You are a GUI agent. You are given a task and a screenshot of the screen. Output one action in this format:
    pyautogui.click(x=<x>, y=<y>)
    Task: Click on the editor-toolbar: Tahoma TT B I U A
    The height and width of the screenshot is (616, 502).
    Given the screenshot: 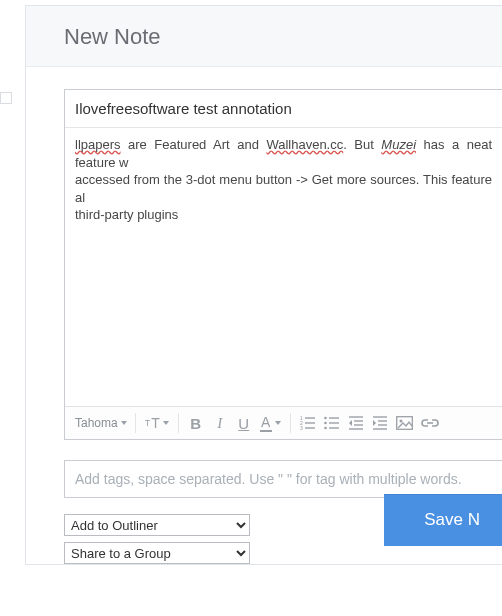 What is the action you would take?
    pyautogui.click(x=284, y=422)
    